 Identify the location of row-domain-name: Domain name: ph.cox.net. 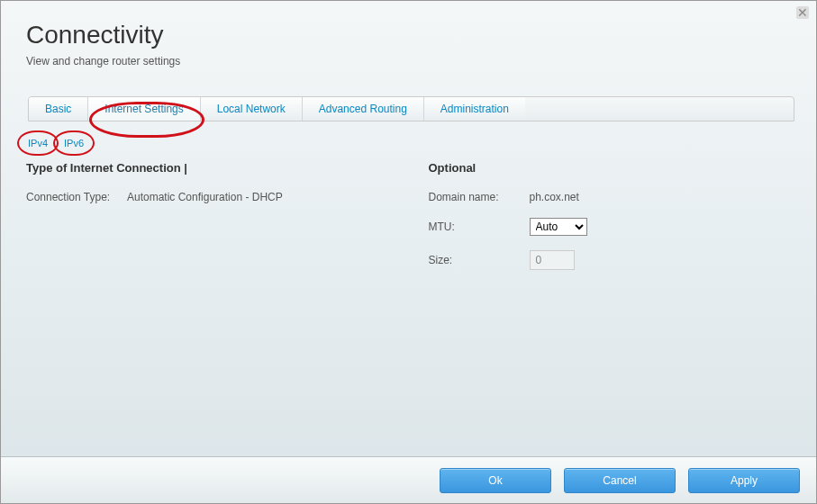
(611, 197).